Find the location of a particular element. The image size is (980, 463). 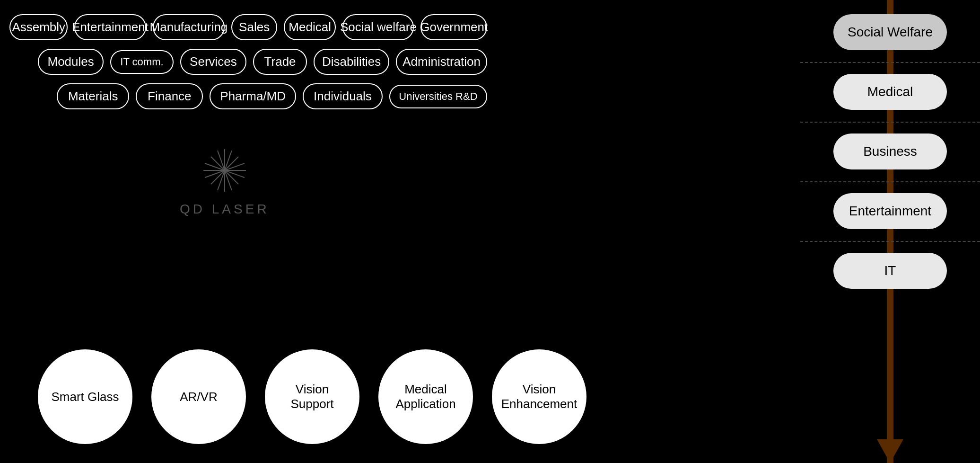

tag-services: Services is located at coordinates (213, 62).